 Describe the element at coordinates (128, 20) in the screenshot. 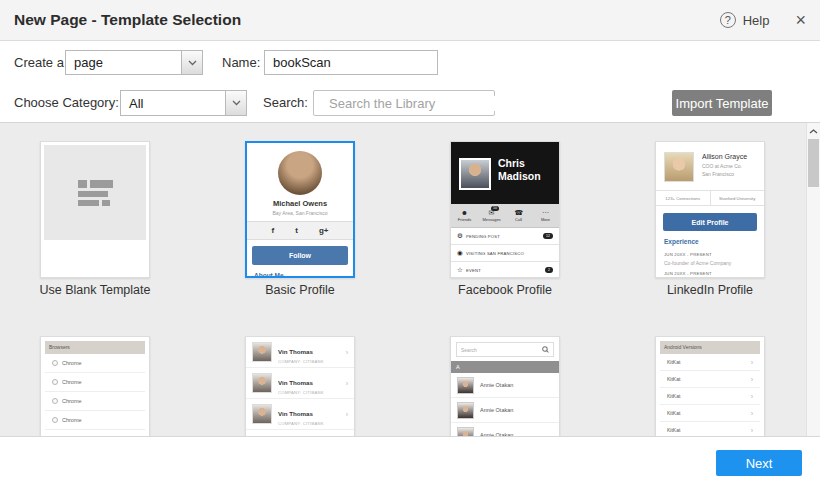

I see `dialog-title: New Page - Template Selection` at that location.